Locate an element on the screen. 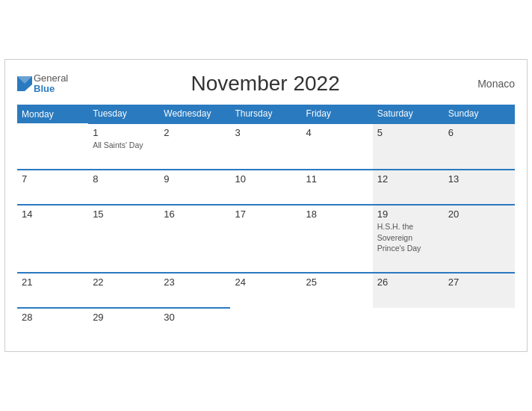 This screenshot has height=411, width=532. country-label: Monaco is located at coordinates (489, 84).